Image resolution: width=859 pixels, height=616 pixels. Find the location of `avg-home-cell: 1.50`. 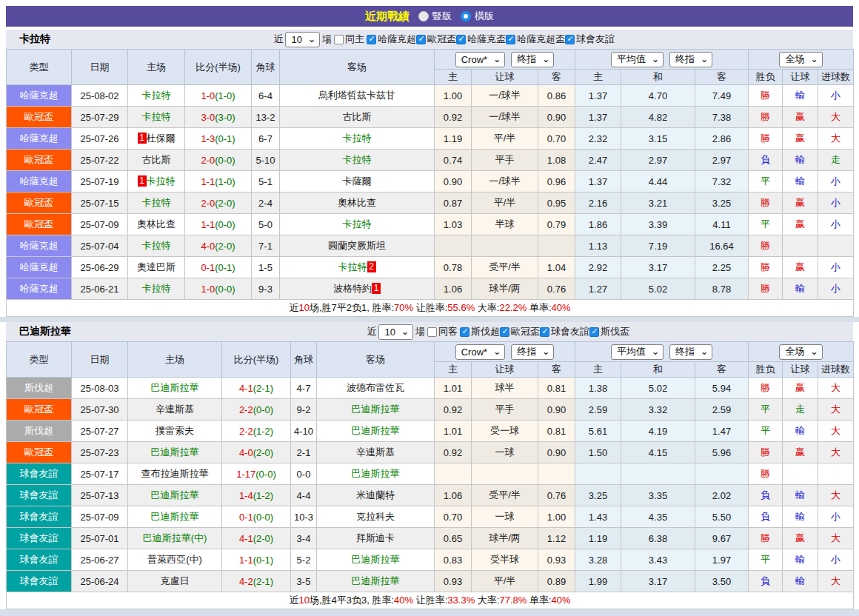

avg-home-cell: 1.50 is located at coordinates (598, 453).